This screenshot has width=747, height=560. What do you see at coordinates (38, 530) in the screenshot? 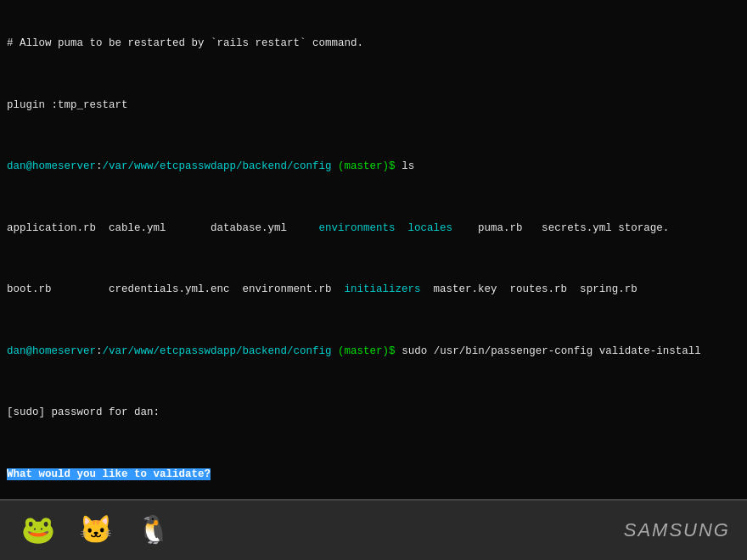
I see `frog-icon: 🐸` at bounding box center [38, 530].